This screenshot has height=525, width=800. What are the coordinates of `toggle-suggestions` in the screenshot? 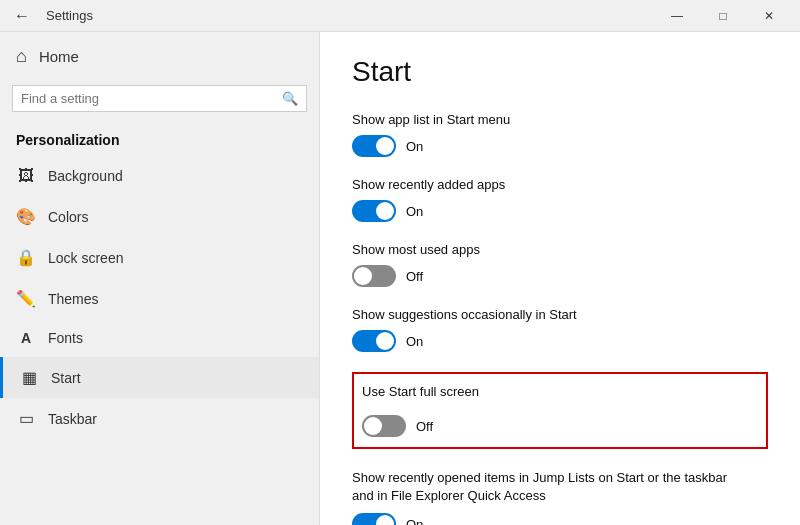 It's located at (374, 341).